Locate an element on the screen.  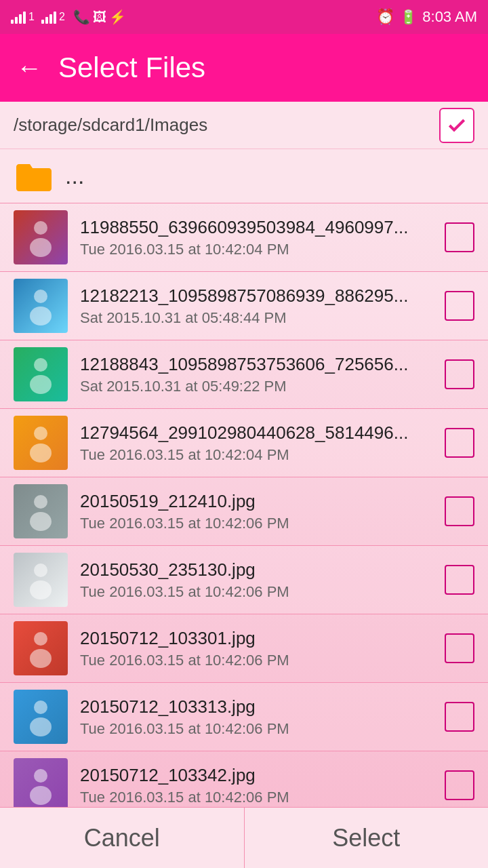
list-item: 20150712_103301.jpg Tue 2016.03.15 at 10… is located at coordinates (244, 648).